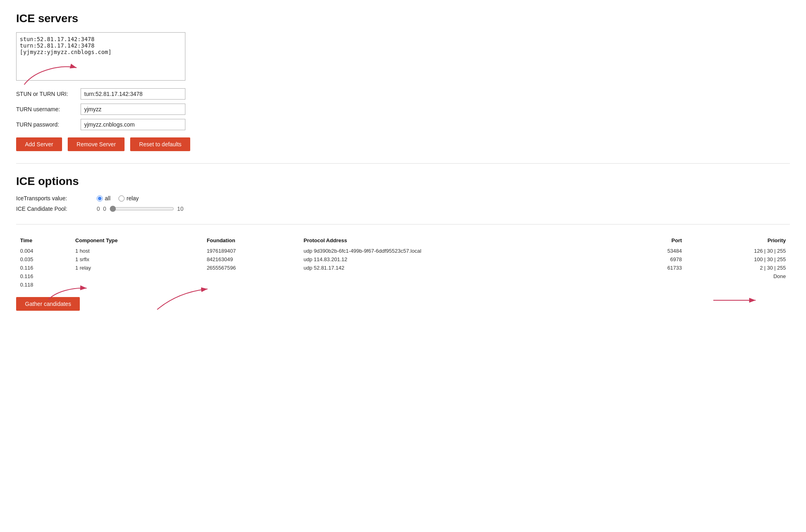 The height and width of the screenshot is (532, 806). Describe the element at coordinates (403, 251) in the screenshot. I see `table-row: 0.0041 host1976189407udp 9d390b2b-6fc1-4…` at that location.